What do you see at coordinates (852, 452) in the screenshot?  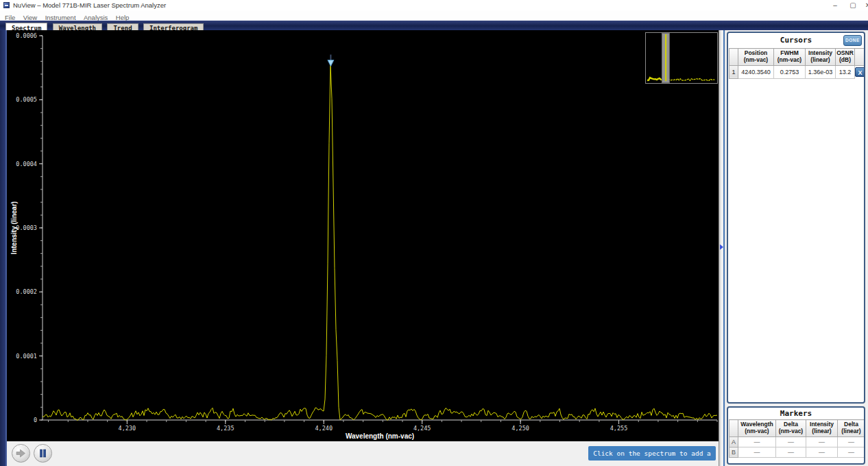 I see `marker-b-delta-linear: —` at bounding box center [852, 452].